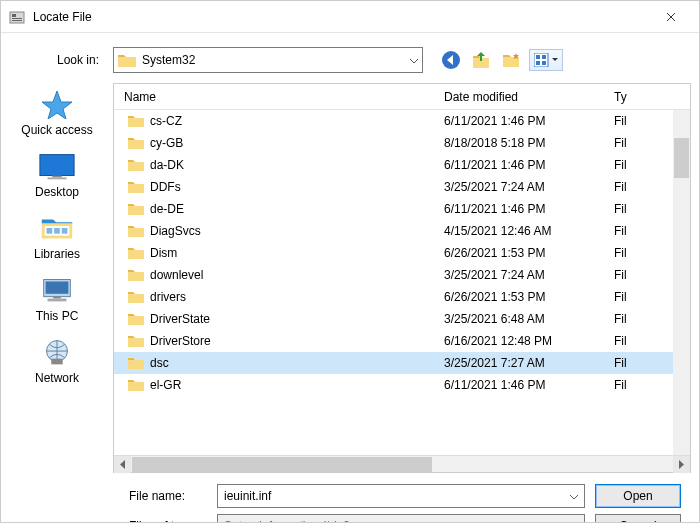 The width and height of the screenshot is (700, 523). Describe the element at coordinates (451, 60) in the screenshot. I see `back-button` at that location.